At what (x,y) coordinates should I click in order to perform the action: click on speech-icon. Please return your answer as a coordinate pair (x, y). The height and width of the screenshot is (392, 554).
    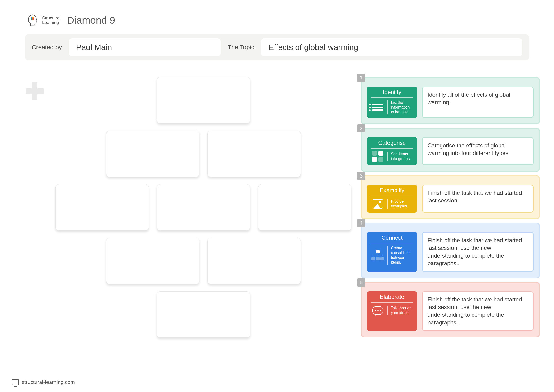
    Looking at the image, I should click on (378, 310).